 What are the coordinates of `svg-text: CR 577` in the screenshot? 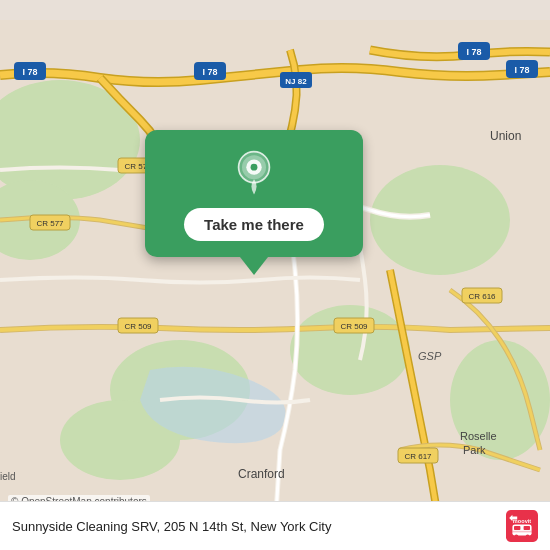 It's located at (50, 224).